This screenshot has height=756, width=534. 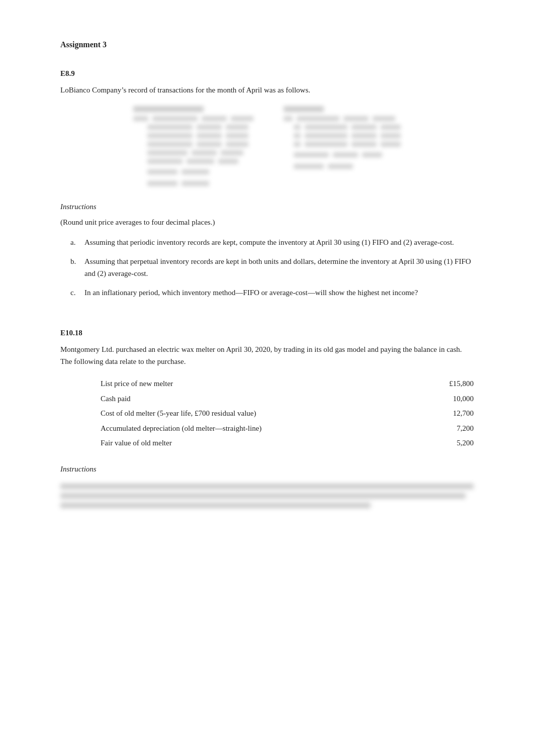 I want to click on e10-18-instructions-label: Instructions, so click(x=267, y=469).